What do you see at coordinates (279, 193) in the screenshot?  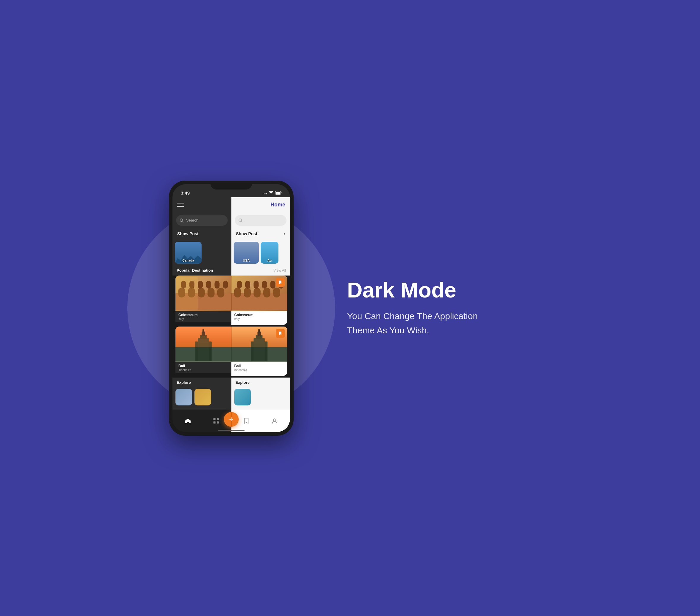 I see `battery-icon` at bounding box center [279, 193].